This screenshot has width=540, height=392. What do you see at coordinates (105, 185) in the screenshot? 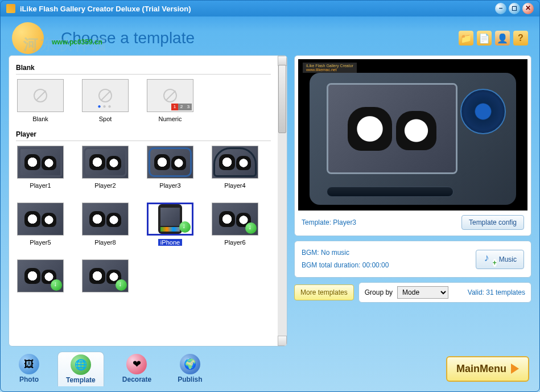
I see `thumb-label: Player2` at bounding box center [105, 185].